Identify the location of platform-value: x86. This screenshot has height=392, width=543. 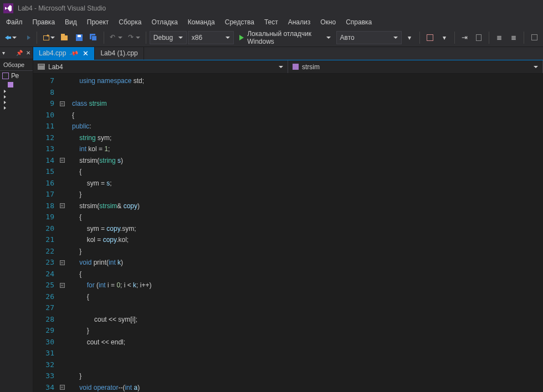
(197, 38).